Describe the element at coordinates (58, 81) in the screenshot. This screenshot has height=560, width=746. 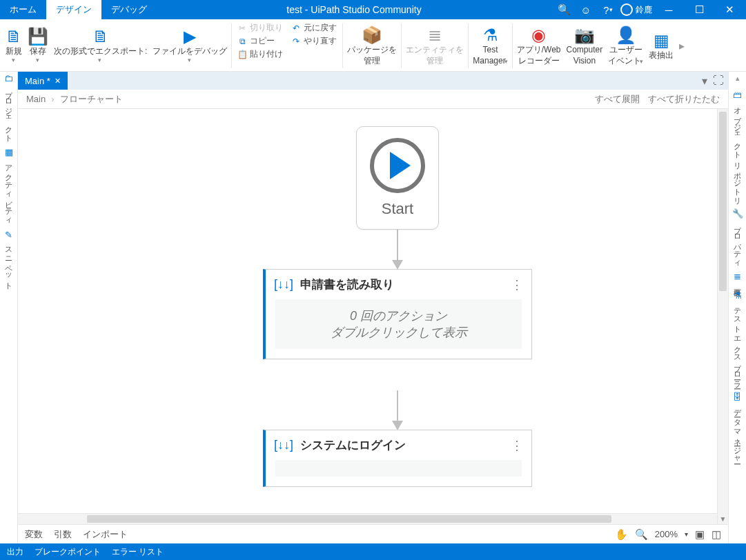
I see `close-icon: ✕` at that location.